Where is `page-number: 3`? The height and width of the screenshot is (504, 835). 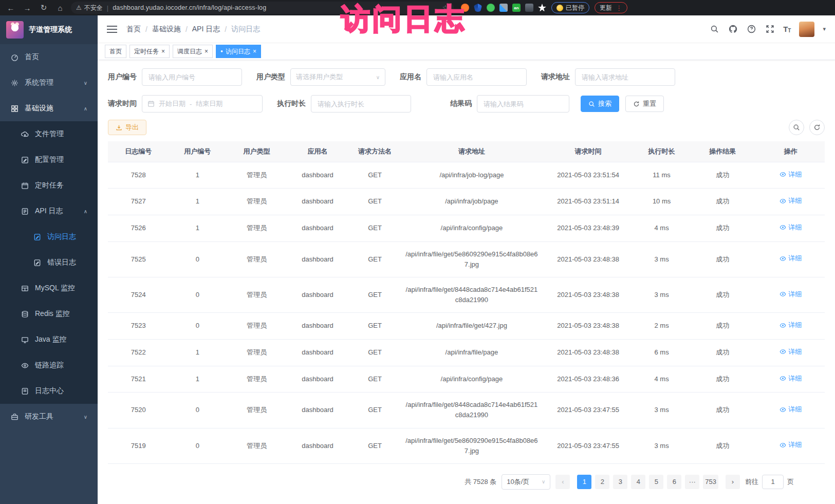 page-number: 3 is located at coordinates (620, 482).